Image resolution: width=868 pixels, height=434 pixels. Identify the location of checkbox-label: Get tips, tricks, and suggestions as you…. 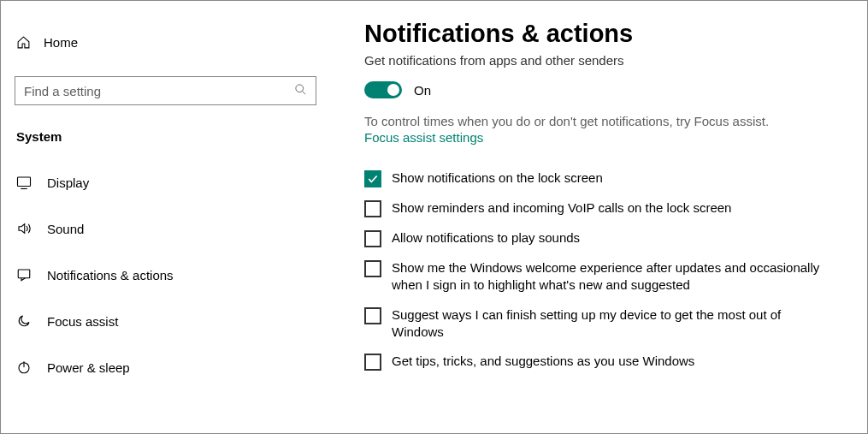
(543, 361).